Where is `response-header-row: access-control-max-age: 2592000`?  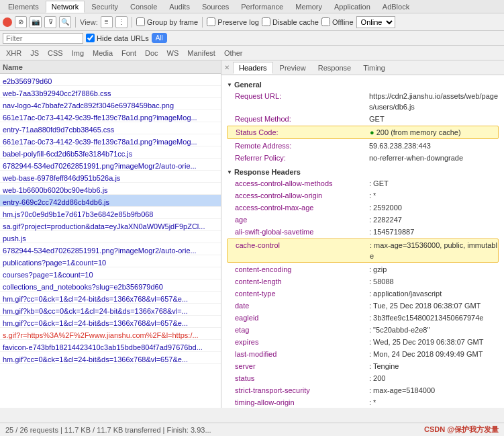 response-header-row: access-control-max-age: 2592000 is located at coordinates (362, 208).